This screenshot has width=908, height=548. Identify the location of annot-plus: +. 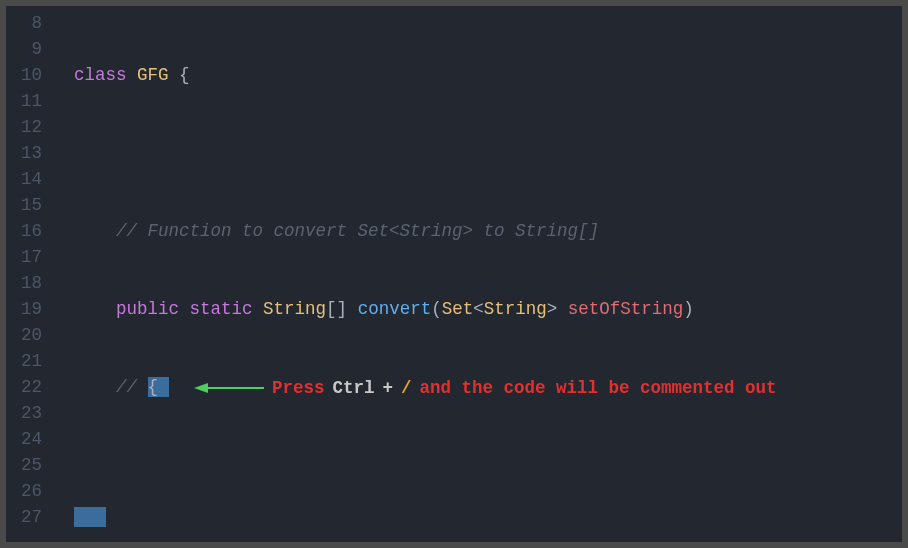
(388, 388).